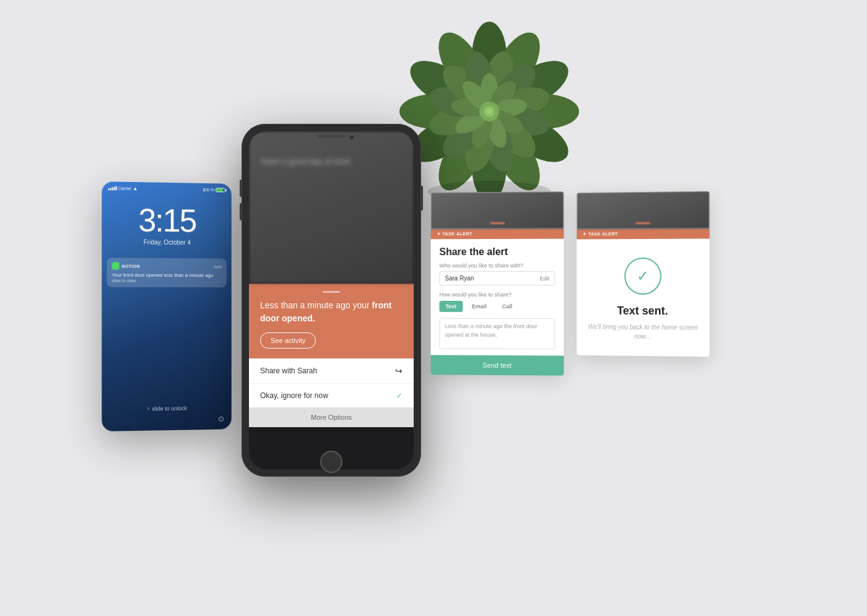  I want to click on email-option-button: Email, so click(479, 306).